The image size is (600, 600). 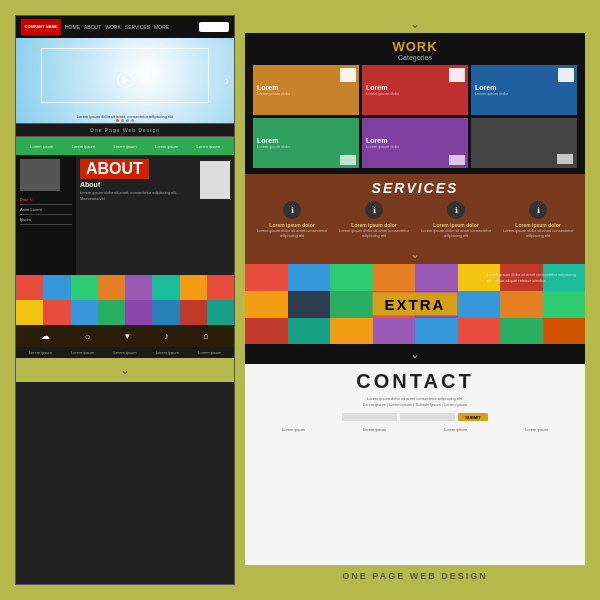 I want to click on feature-4: Lorem ipsum, so click(x=166, y=146).